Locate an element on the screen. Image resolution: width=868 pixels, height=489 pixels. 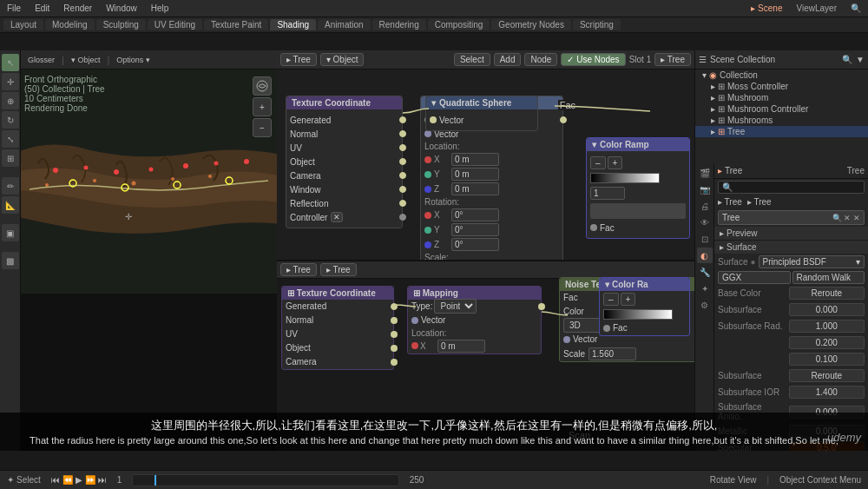
quadratic-sphere-node: ▾ Quadratic Sphere Vector is located at coordinates (482, 113).